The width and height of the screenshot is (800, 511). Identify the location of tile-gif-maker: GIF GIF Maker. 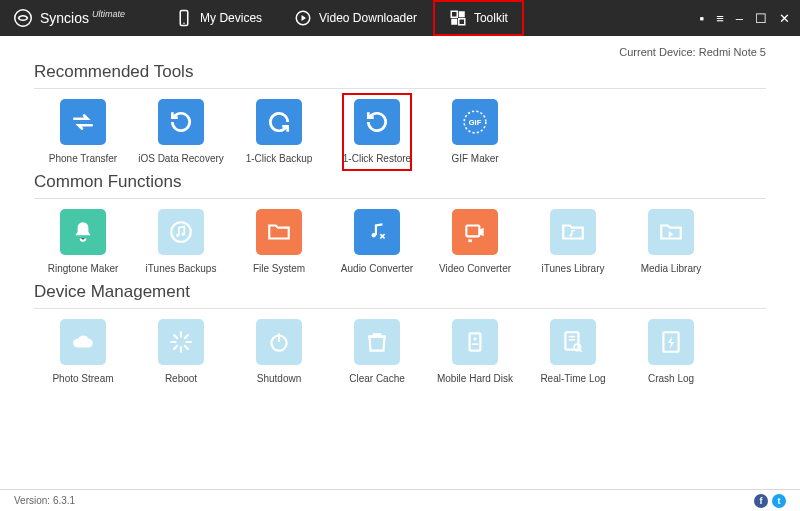
(475, 132).